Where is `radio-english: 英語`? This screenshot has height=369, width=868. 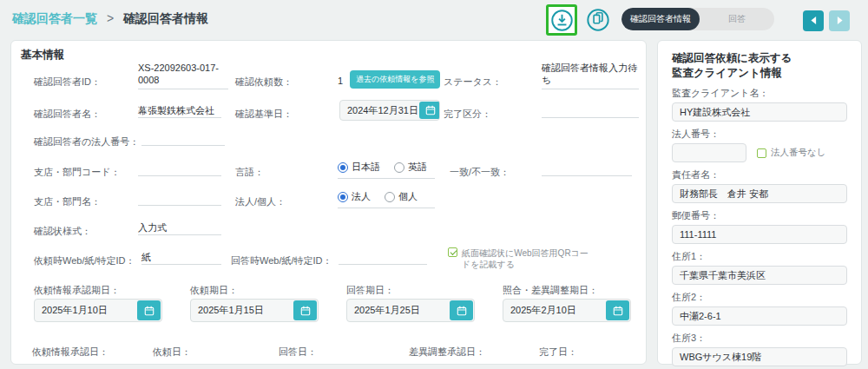 radio-english: 英語 is located at coordinates (411, 167).